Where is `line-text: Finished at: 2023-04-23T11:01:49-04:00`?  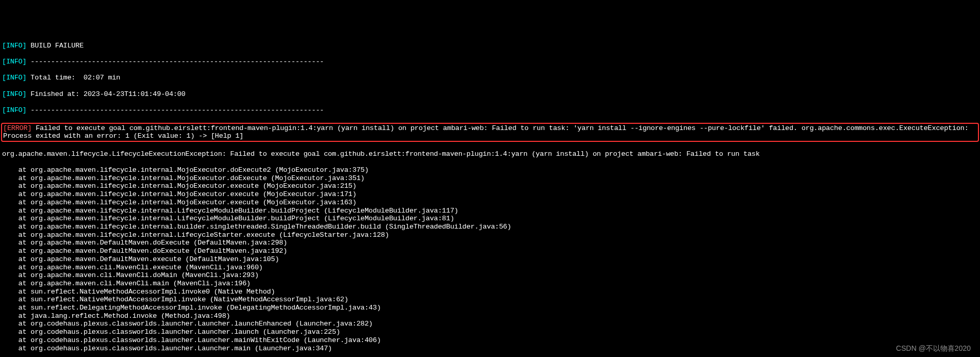
line-text: Finished at: 2023-04-23T11:01:49-04:00 is located at coordinates (106, 94).